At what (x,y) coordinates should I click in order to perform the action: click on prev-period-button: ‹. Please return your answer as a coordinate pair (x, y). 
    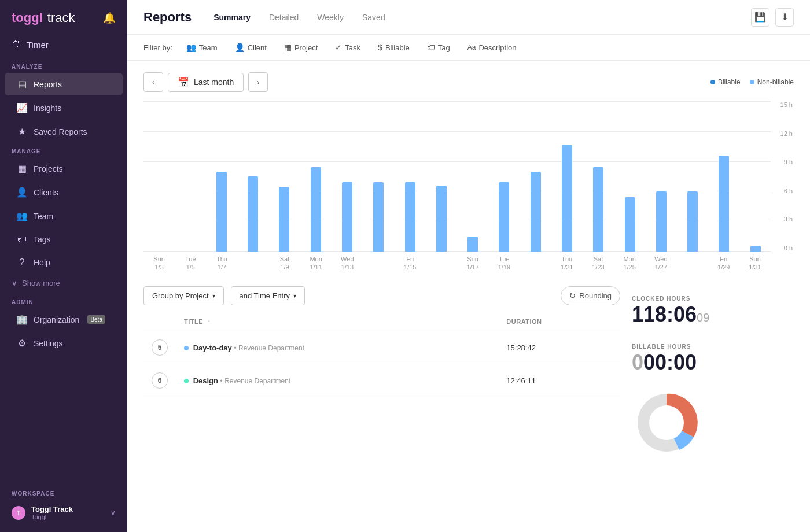
    Looking at the image, I should click on (153, 82).